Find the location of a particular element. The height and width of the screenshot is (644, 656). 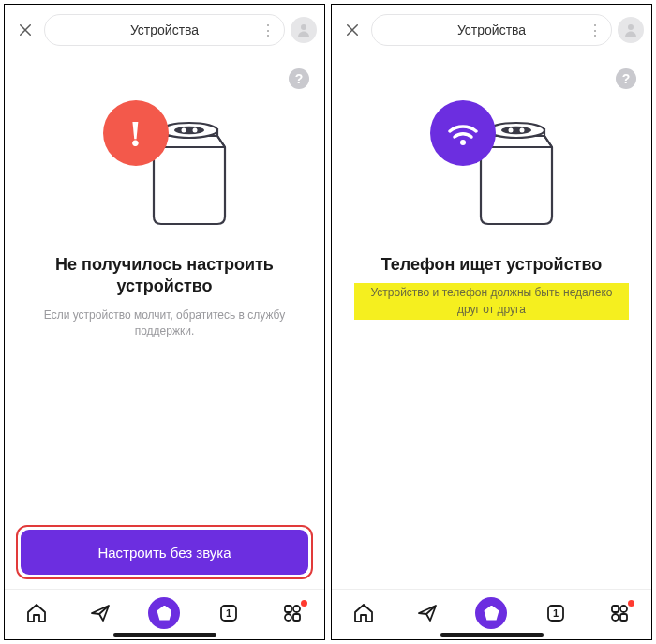

setup-silent-button: Настроить без звука is located at coordinates (165, 552).